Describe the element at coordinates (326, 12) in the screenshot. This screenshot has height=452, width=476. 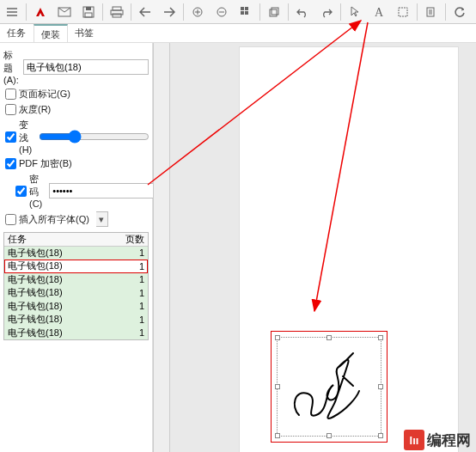
I see `redo-icon` at that location.